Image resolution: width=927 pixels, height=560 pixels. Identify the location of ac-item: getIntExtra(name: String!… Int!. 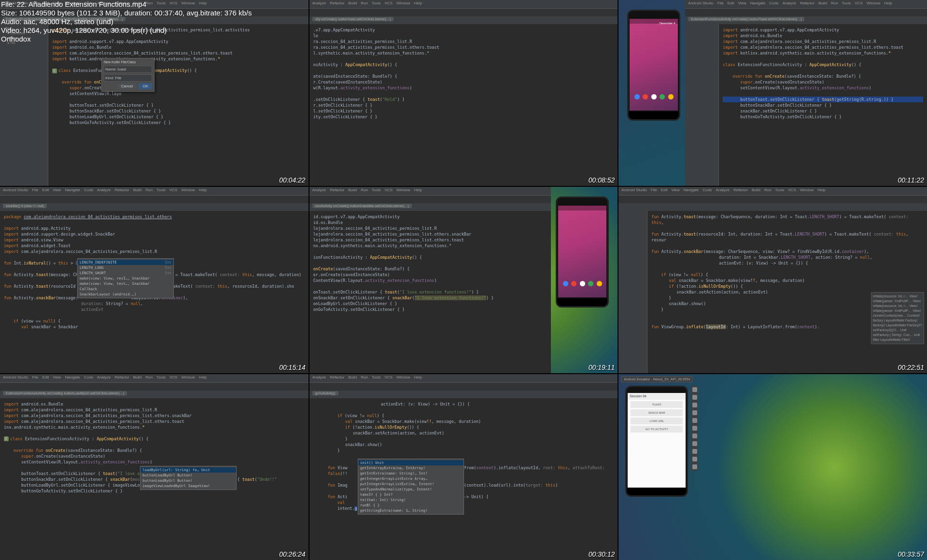
(411, 473).